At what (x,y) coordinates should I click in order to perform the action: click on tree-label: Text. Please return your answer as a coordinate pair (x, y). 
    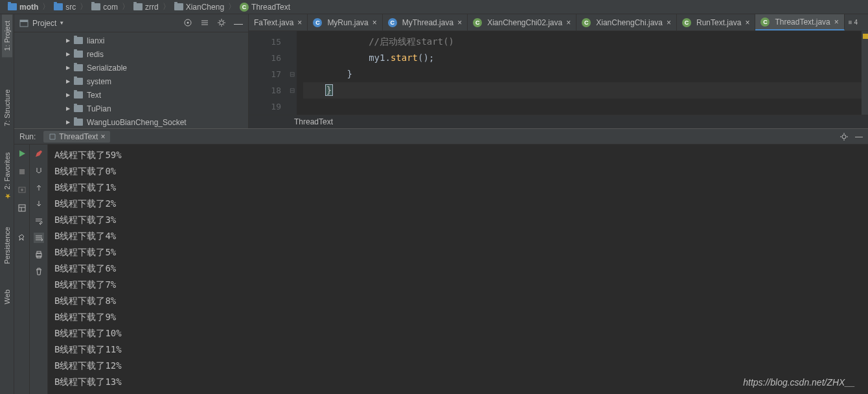
    Looking at the image, I should click on (94, 95).